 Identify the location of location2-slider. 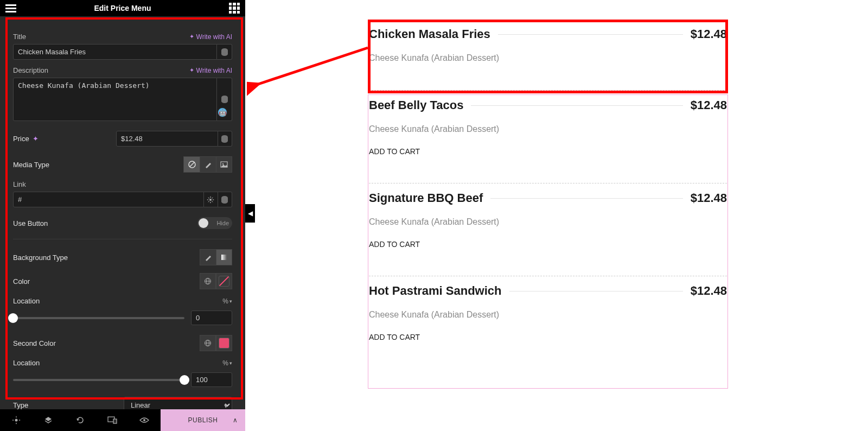
(99, 380).